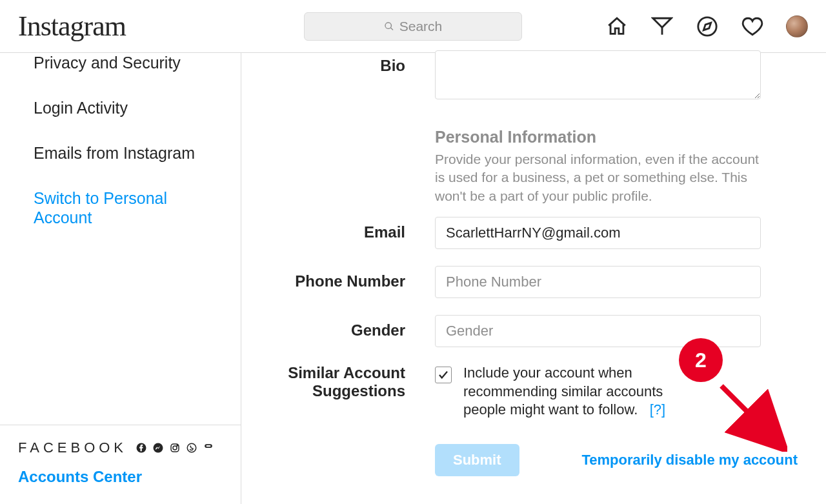  I want to click on submit-button: Submit, so click(478, 460).